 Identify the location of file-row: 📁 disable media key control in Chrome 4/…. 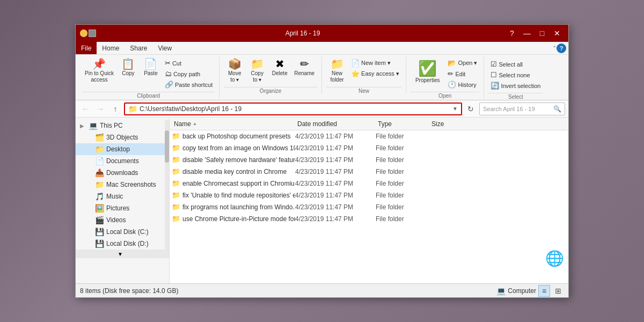
(369, 172).